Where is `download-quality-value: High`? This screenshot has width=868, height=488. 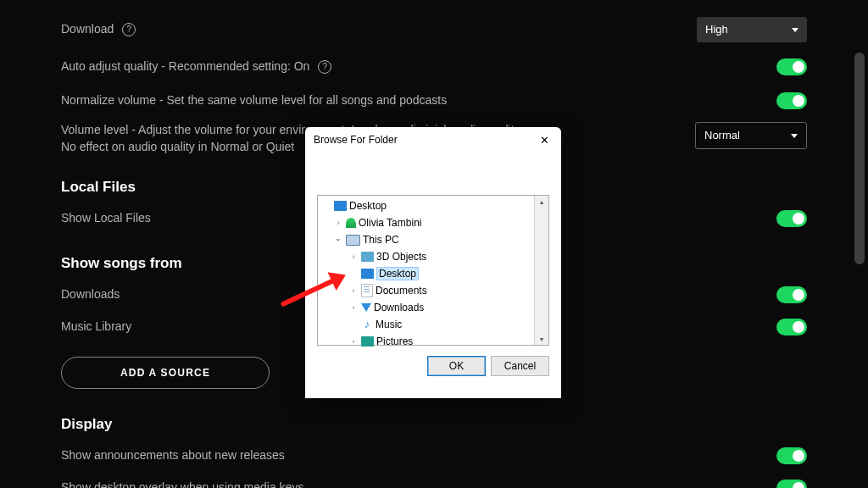 download-quality-value: High is located at coordinates (717, 30).